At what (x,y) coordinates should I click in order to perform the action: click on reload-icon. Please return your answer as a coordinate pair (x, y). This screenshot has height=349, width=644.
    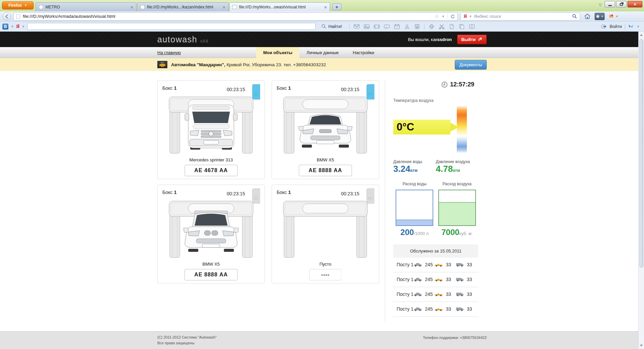
    Looking at the image, I should click on (453, 16).